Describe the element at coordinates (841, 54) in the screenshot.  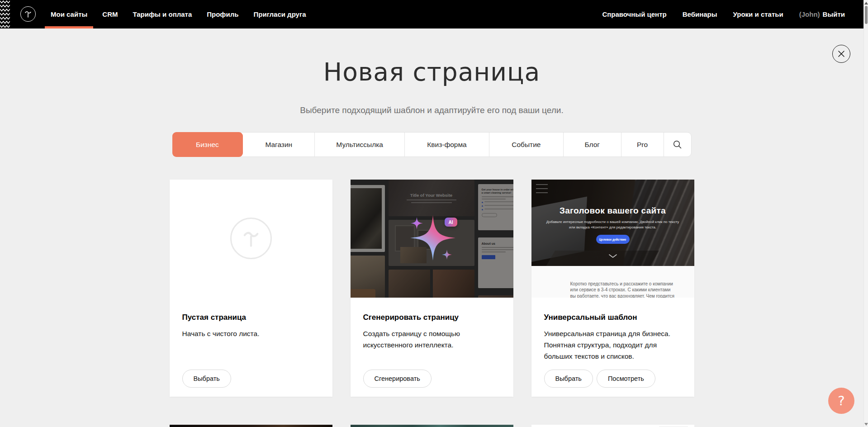
I see `close-icon` at that location.